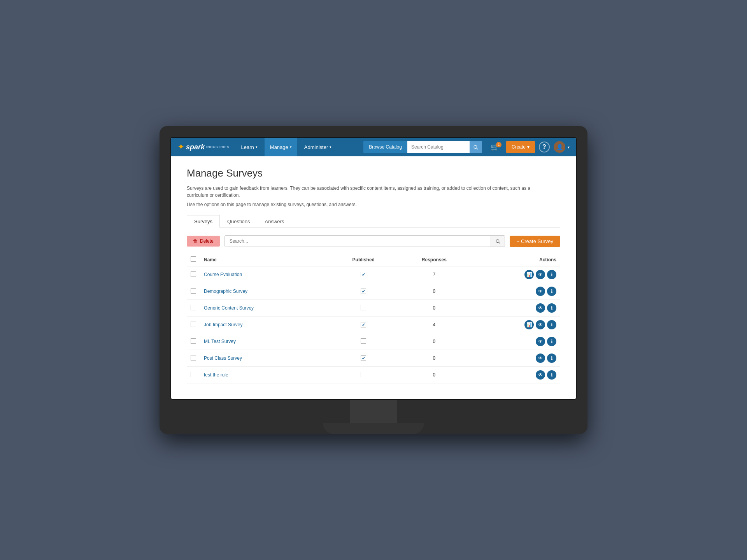 The image size is (747, 560). I want to click on page-description: Surveys are used to gain feedback from l…, so click(362, 192).